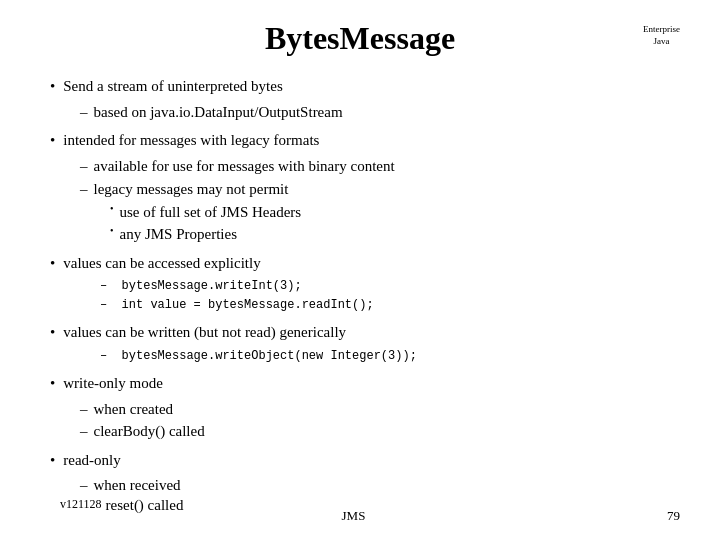  What do you see at coordinates (218, 112) in the screenshot?
I see `sub-text: based on java.io.DataInput/OutputStream` at bounding box center [218, 112].